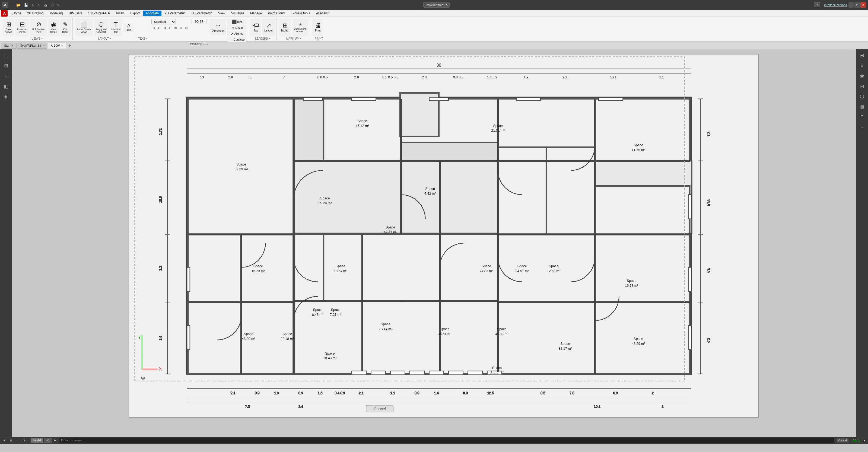 The image size is (868, 452). Describe the element at coordinates (120, 13) in the screenshot. I see `menu-insert: Insert` at that location.